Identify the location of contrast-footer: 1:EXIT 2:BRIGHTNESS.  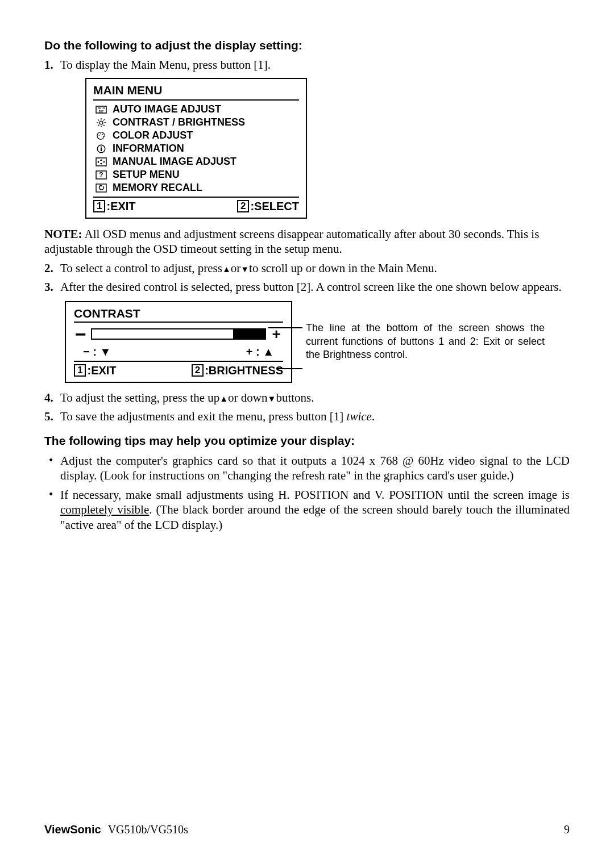
(179, 372).